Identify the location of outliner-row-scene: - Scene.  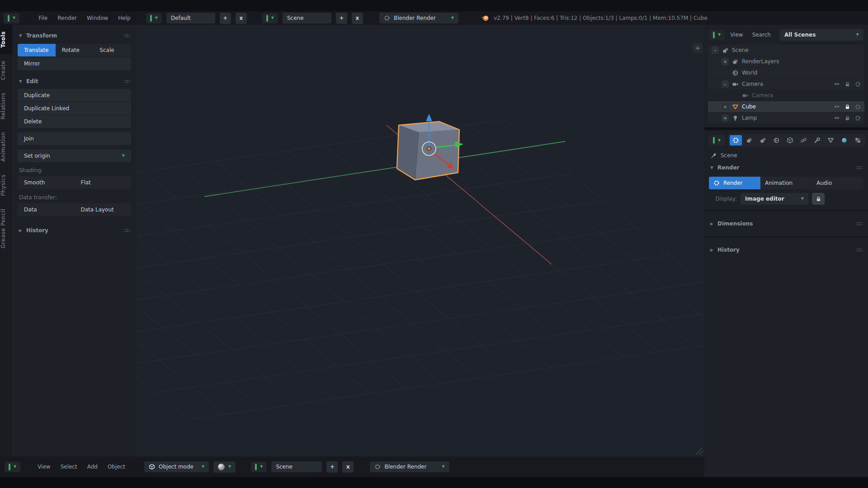
(786, 50).